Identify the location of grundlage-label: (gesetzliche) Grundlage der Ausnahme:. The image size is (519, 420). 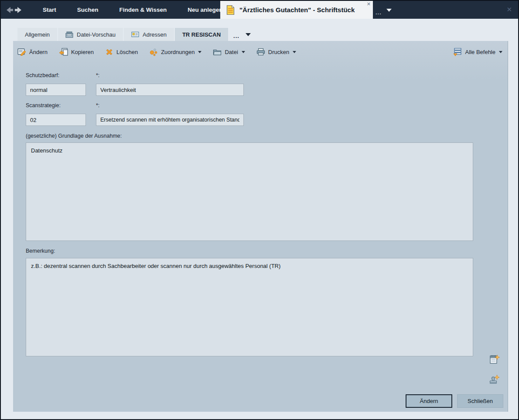
(74, 136).